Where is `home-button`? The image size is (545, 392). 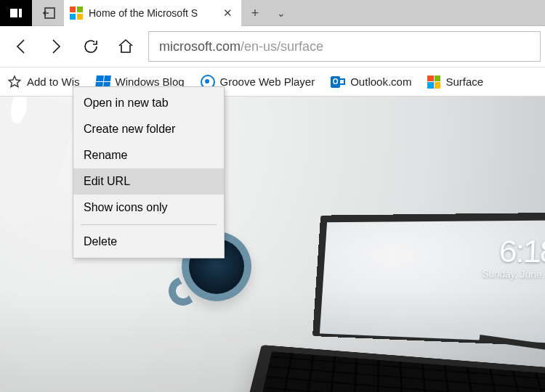 home-button is located at coordinates (126, 46).